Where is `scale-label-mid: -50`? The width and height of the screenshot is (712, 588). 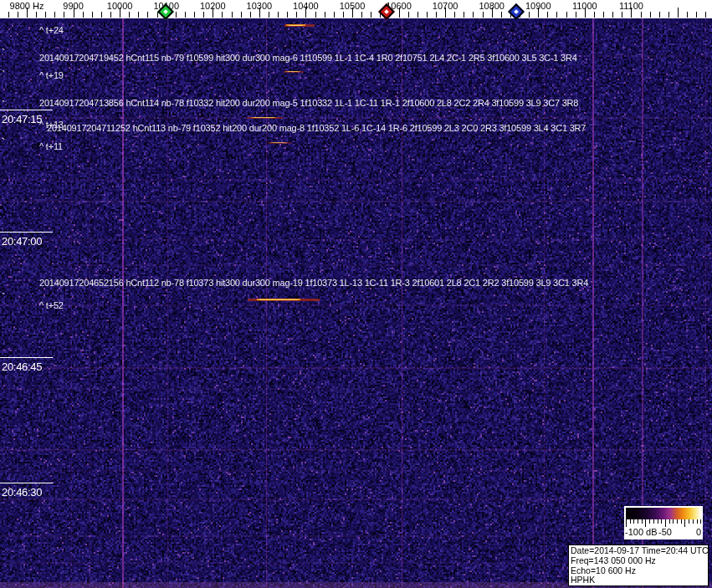
scale-label-mid: -50 is located at coordinates (665, 532).